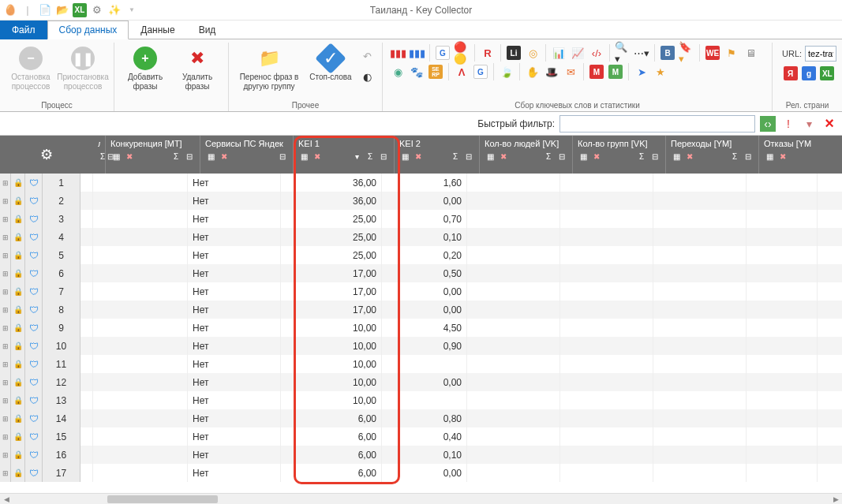 The image size is (842, 504). Describe the element at coordinates (398, 53) in the screenshot. I see `bars-red-icon: ▮▮▮` at that location.